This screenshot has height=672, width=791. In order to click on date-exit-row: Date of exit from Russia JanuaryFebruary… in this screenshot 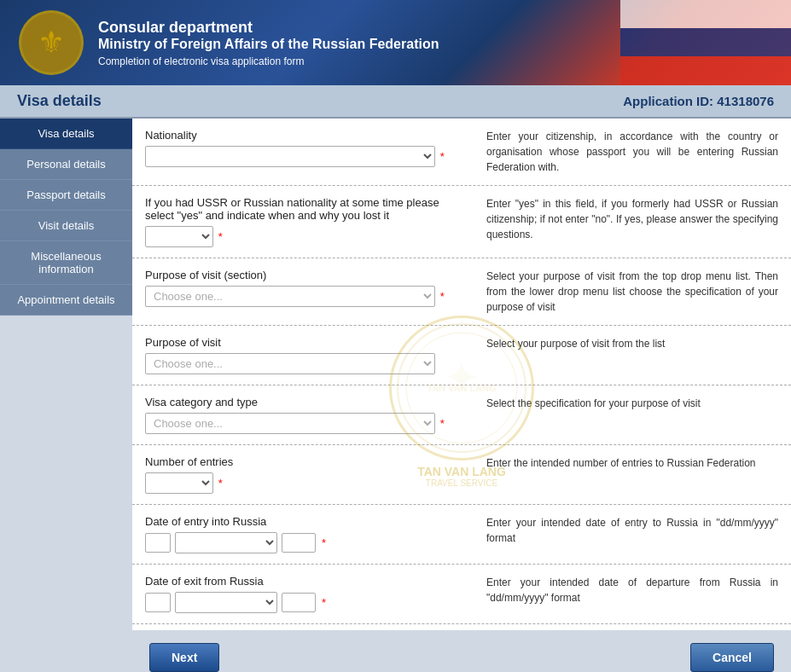, I will do `click(462, 594)`.